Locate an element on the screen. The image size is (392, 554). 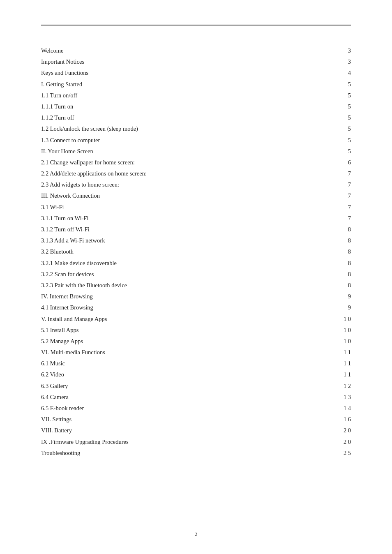
toc-entry: Troubleshooting2 5 is located at coordinates (196, 453).